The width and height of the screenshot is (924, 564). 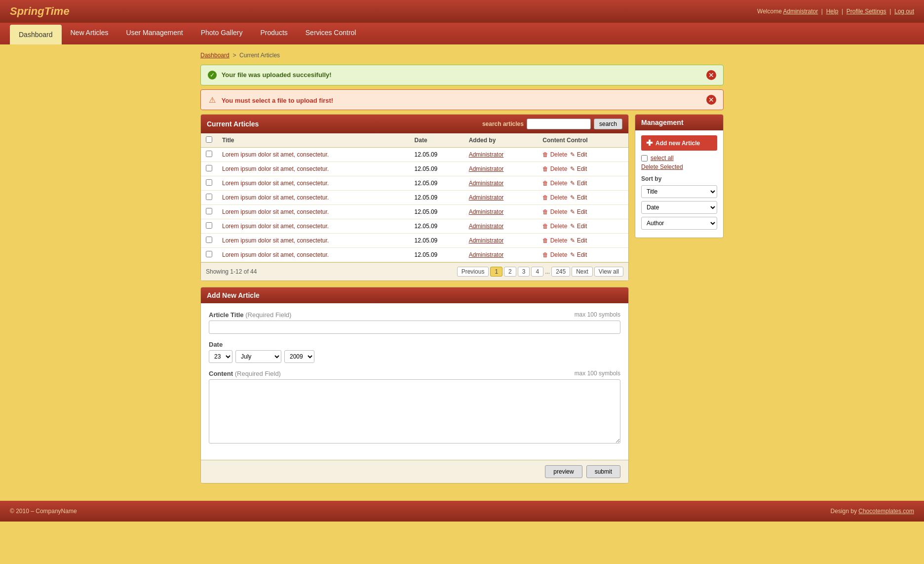 What do you see at coordinates (473, 272) in the screenshot?
I see `pagination-previous: Previous` at bounding box center [473, 272].